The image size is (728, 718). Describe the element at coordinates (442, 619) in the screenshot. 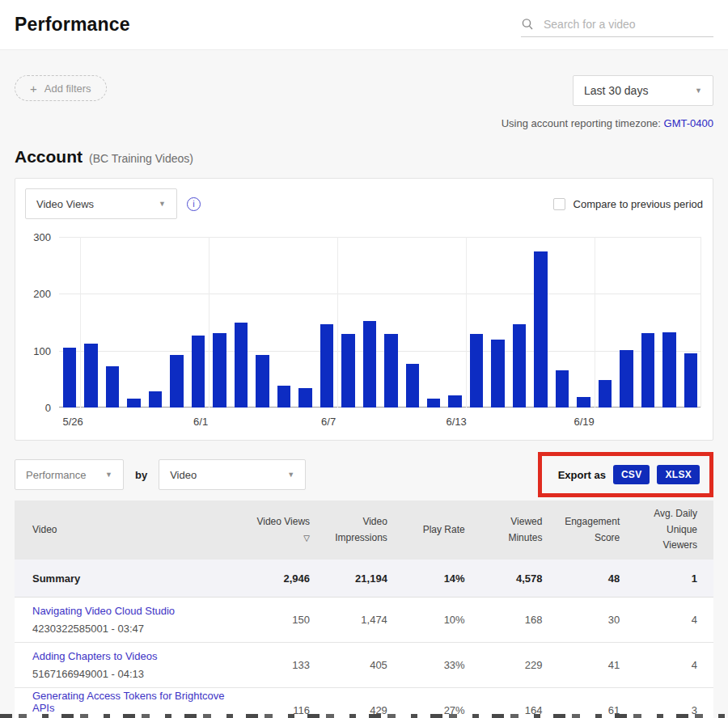

I see `cell-play-rate: 10%` at that location.